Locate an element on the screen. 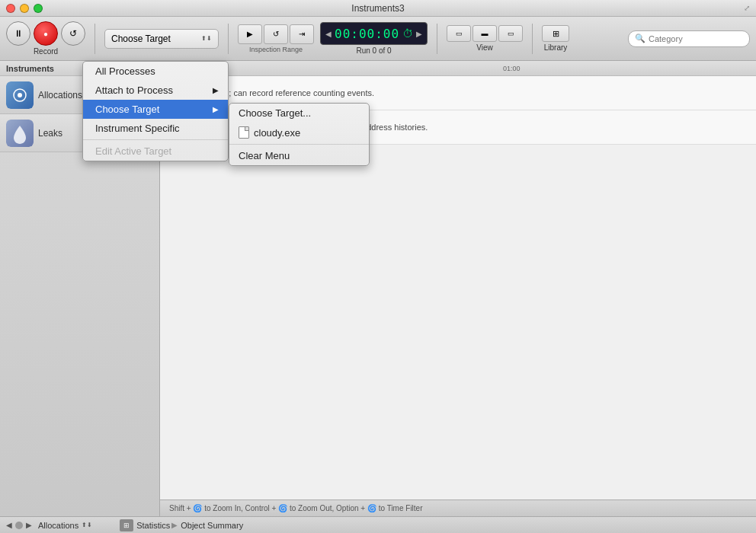 The height and width of the screenshot is (533, 756). search-box: 🔍 is located at coordinates (689, 39).